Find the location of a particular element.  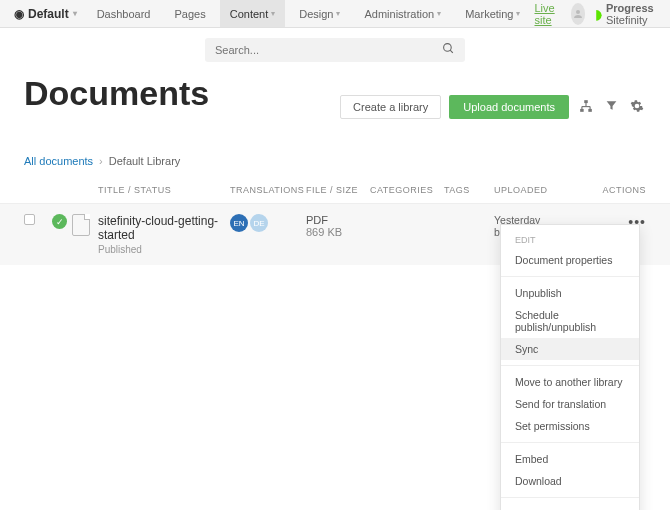

upload-documents-button: Upload documents is located at coordinates (509, 107).